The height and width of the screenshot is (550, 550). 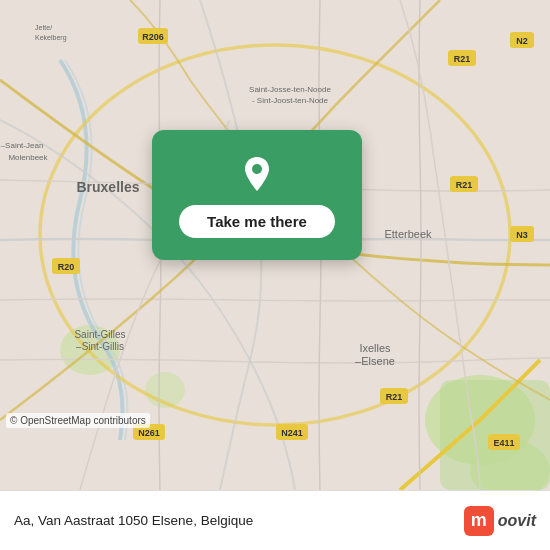 I want to click on bottom-bar: Aa, Van Aastraat 1050 Elsene, Belgique m…, so click(x=275, y=520).